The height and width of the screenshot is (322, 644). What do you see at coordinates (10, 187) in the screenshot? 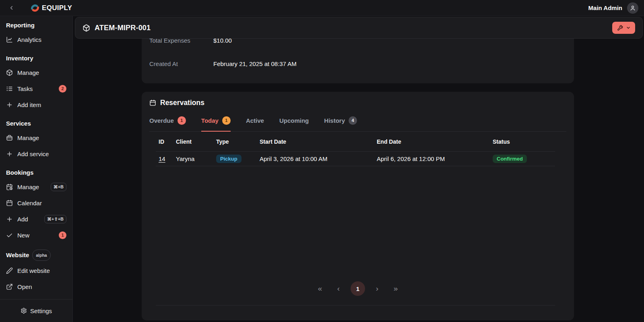
I see `calendar-clock-icon` at bounding box center [10, 187].